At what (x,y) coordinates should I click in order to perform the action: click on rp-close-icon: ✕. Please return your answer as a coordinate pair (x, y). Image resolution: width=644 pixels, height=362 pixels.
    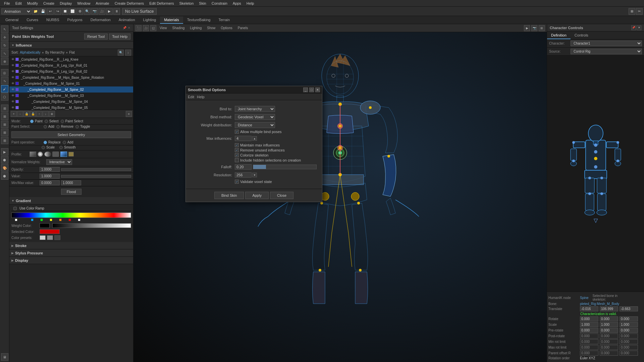
    Looking at the image, I should click on (639, 28).